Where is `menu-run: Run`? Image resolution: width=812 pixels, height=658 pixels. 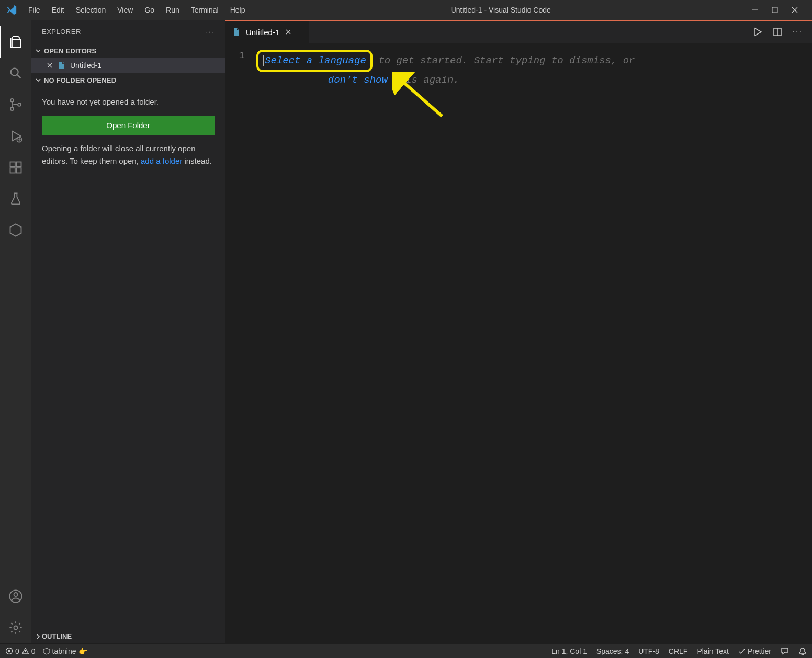 menu-run: Run is located at coordinates (173, 10).